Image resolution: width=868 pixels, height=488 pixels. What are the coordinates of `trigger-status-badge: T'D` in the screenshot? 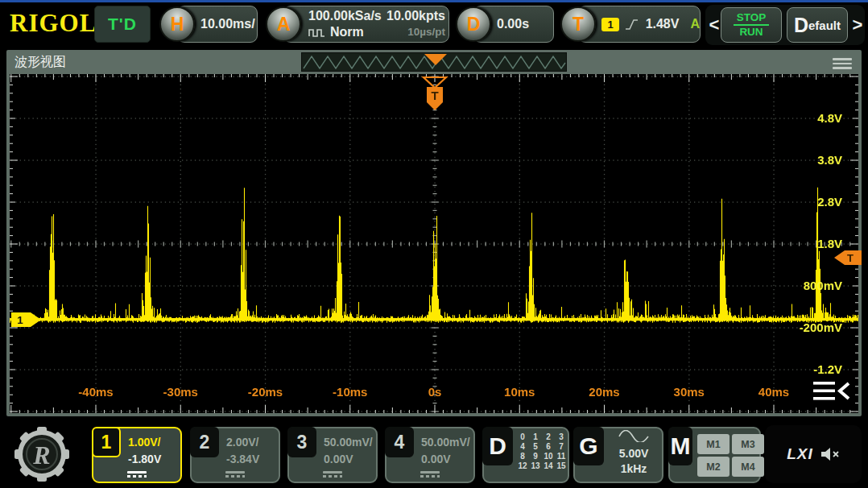 It's located at (122, 24).